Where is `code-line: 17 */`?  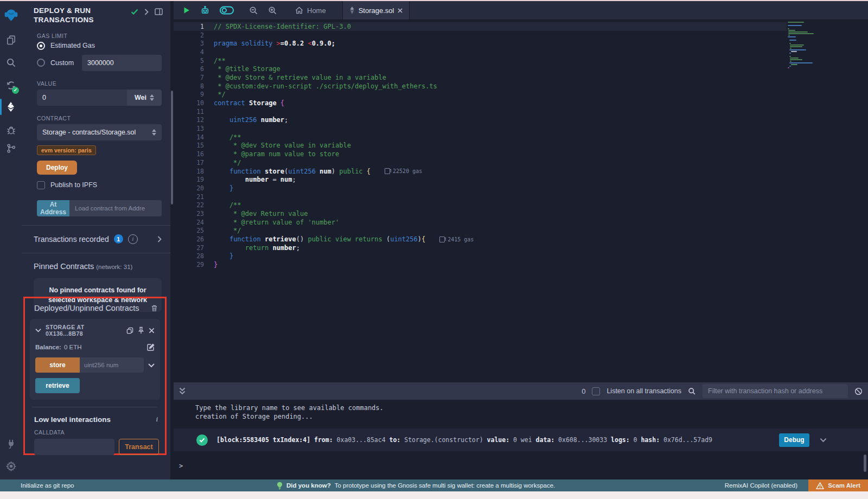 code-line: 17 */ is located at coordinates (480, 163).